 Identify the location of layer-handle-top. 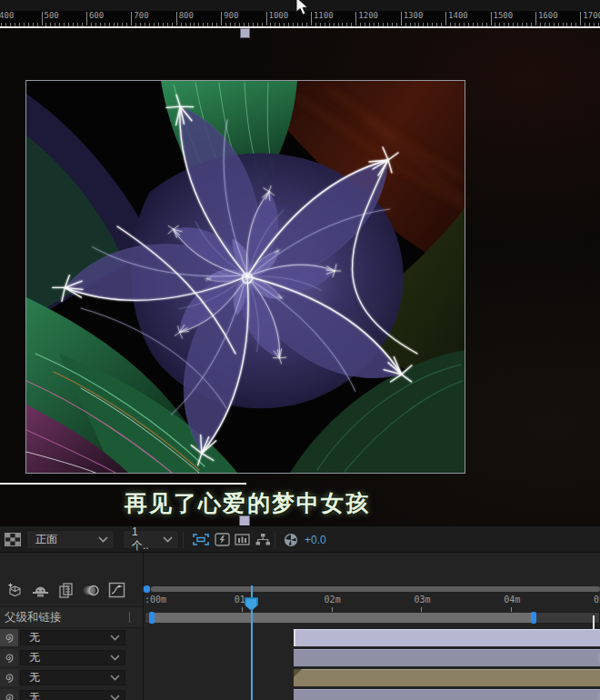
(245, 33).